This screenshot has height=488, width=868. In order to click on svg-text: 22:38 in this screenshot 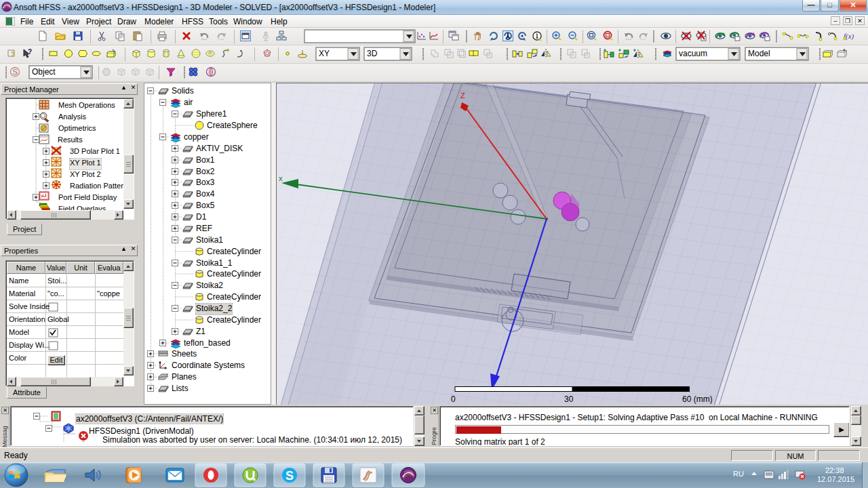, I will do `click(835, 470)`.